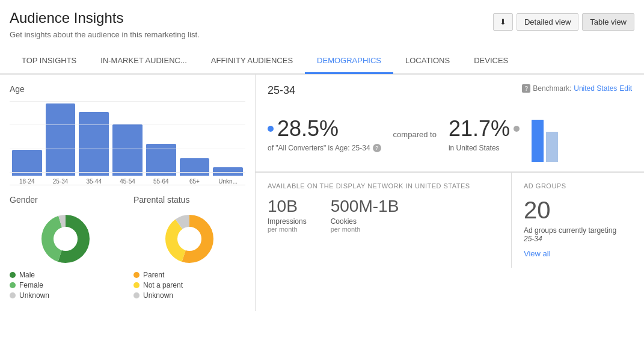  Describe the element at coordinates (595, 88) in the screenshot. I see `benchmark-location-link: United States` at that location.